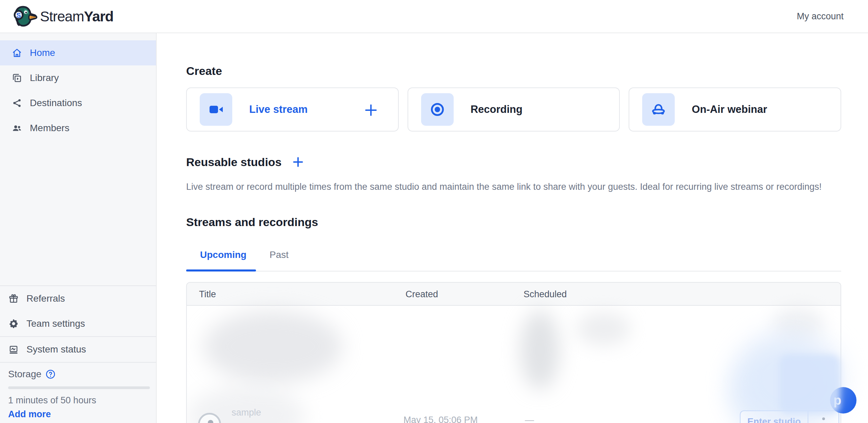 Image resolution: width=868 pixels, height=423 pixels. Describe the element at coordinates (278, 109) in the screenshot. I see `live-stream-label: Live stream` at that location.